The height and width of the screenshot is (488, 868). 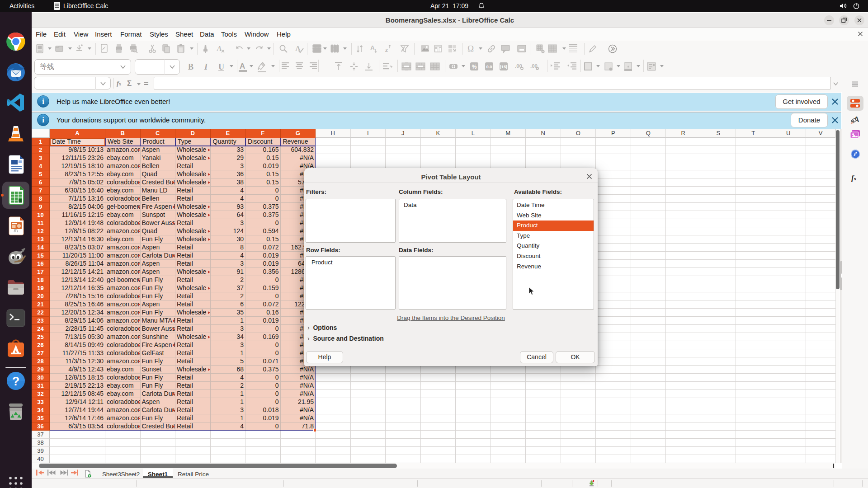 I want to click on svg-text: Ω, so click(x=471, y=49).